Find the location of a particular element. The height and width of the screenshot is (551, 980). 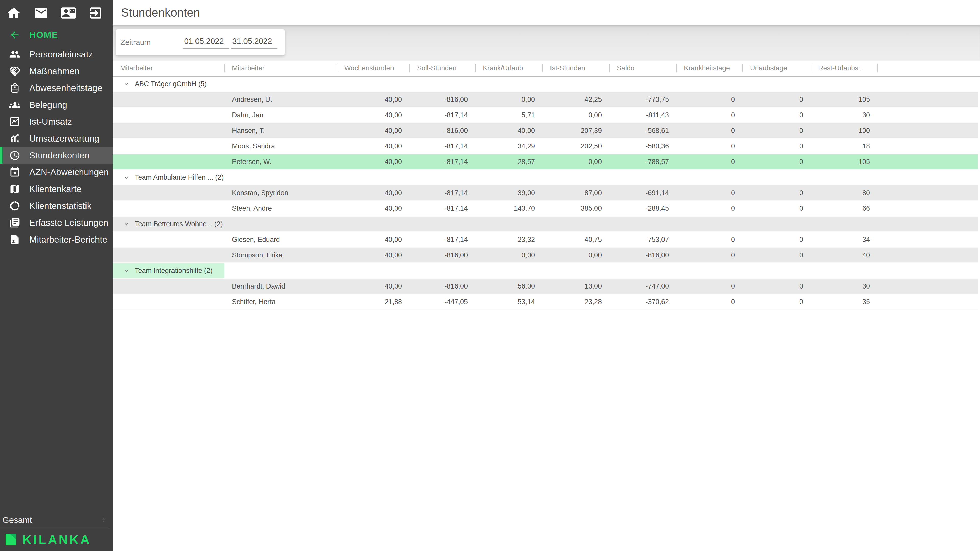

table-row: Schiffer, Herta21,88-447,0553,1423,28-37… is located at coordinates (546, 302).